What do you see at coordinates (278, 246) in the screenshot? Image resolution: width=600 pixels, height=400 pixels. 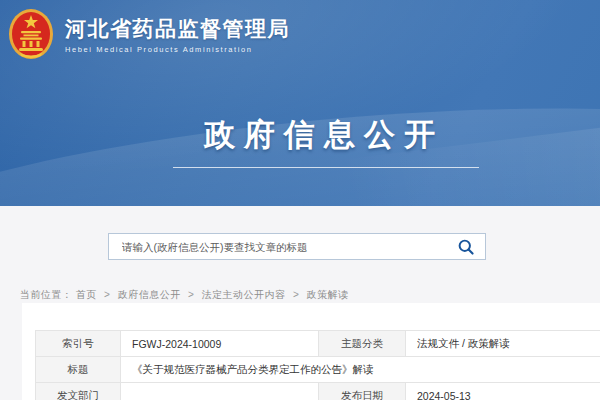 I see `search-input` at bounding box center [278, 246].